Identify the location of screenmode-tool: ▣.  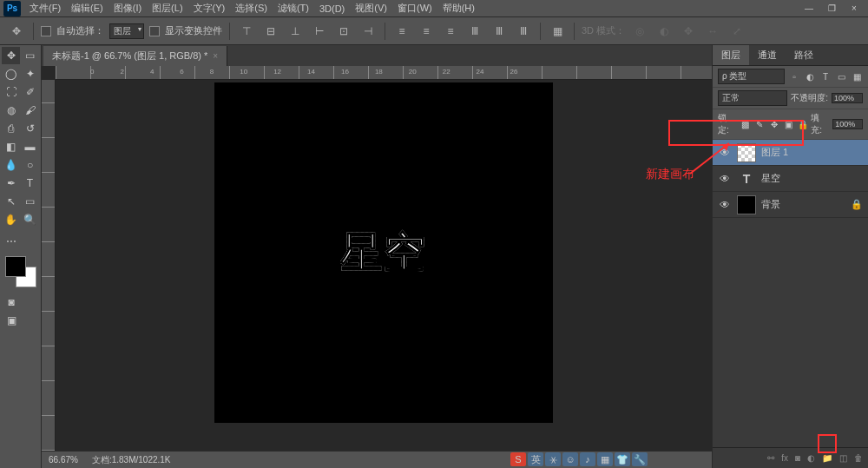
(11, 320).